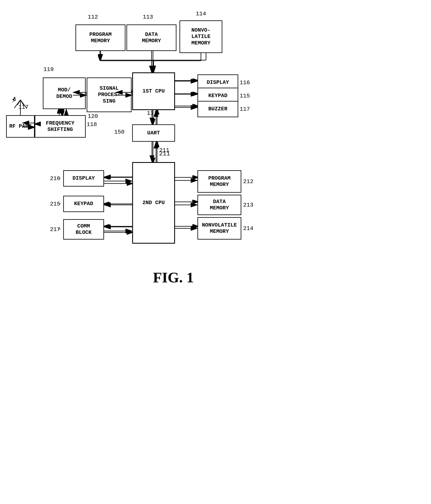 This screenshot has width=431, height=504. What do you see at coordinates (84, 179) in the screenshot?
I see `display-216-block: DISPLAY` at bounding box center [84, 179].